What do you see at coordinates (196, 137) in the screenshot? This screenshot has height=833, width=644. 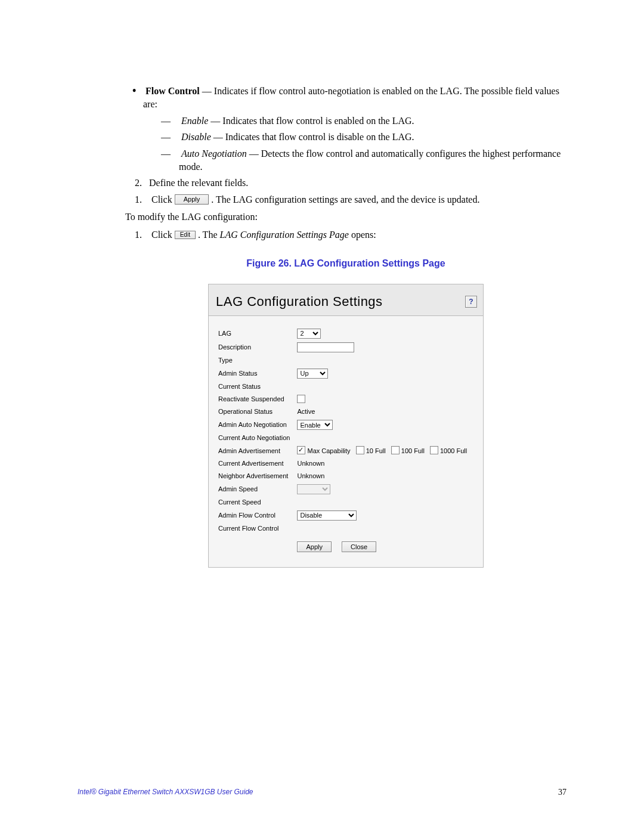 I see `fc-disable-term: Disable` at bounding box center [196, 137].